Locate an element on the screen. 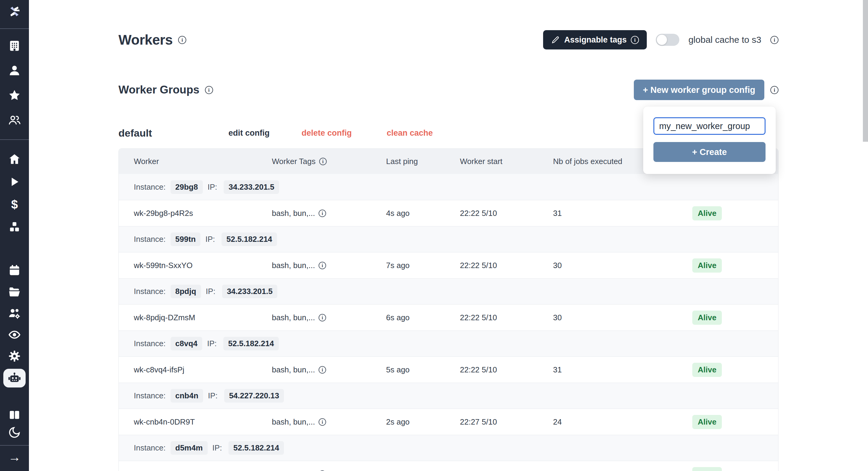 The height and width of the screenshot is (471, 868). settings-gear-icon is located at coordinates (14, 356).